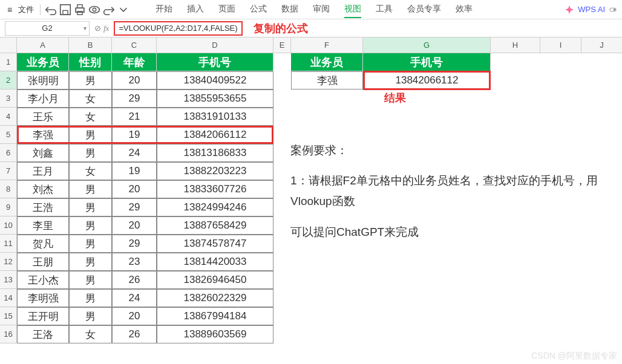 Image resolution: width=622 pixels, height=364 pixels. I want to click on cell-D3: 13855953655, so click(215, 99).